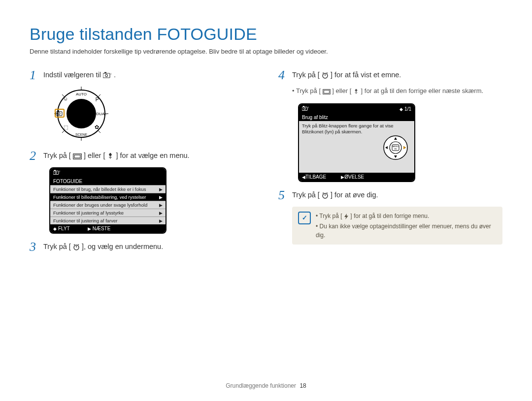  What do you see at coordinates (57, 155) in the screenshot?
I see `step-2-pre: Tryk på [` at bounding box center [57, 155].